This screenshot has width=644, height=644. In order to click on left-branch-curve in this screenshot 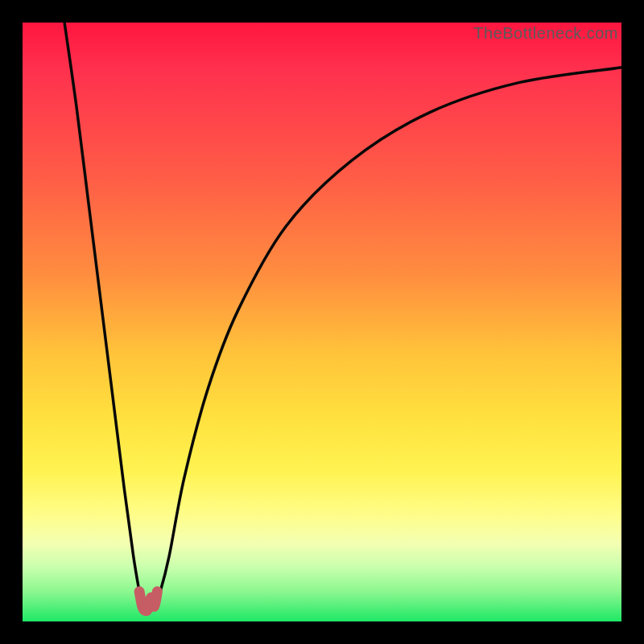, I will do `click(103, 314)`.